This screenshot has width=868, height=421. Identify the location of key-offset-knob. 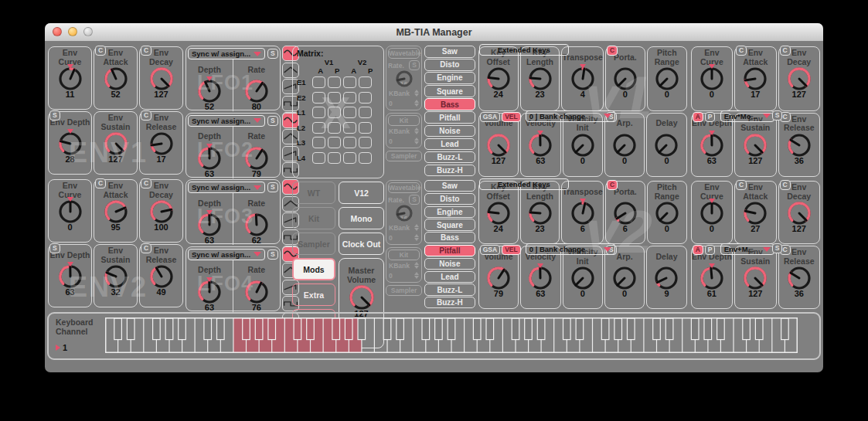
(499, 87).